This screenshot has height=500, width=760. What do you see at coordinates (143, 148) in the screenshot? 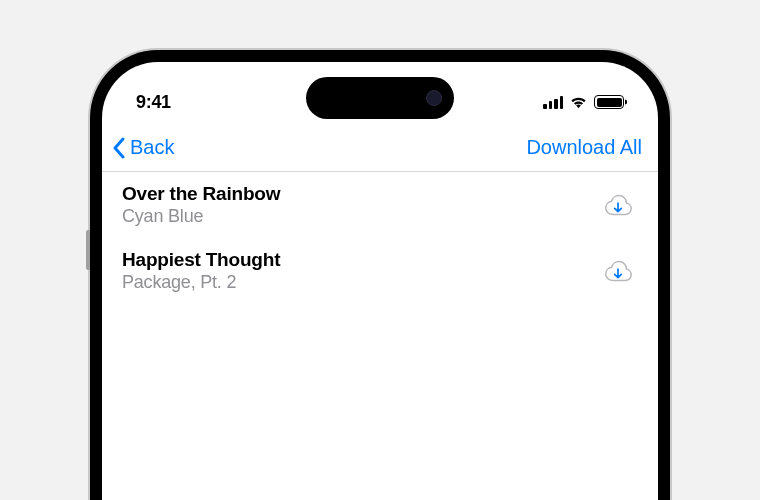
I see `back-button: Back` at bounding box center [143, 148].